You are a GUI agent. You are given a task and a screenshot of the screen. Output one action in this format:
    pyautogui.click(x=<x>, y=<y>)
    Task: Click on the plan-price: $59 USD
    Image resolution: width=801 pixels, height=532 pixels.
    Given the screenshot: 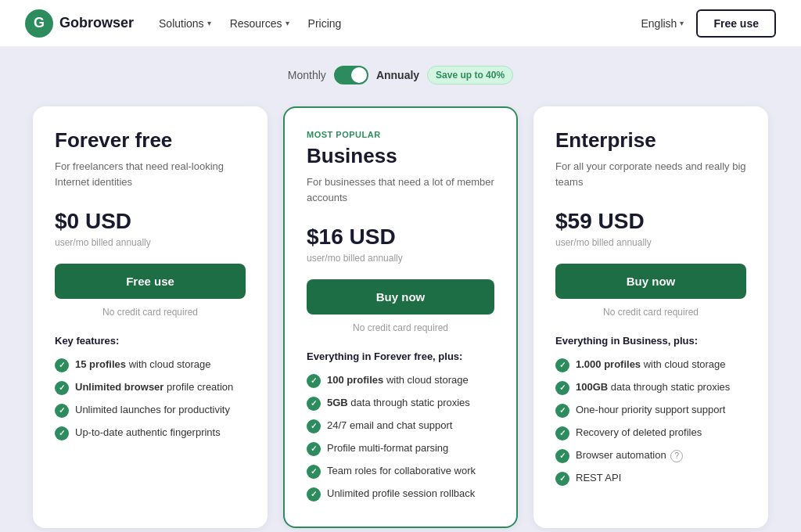 What is the action you would take?
    pyautogui.click(x=651, y=221)
    